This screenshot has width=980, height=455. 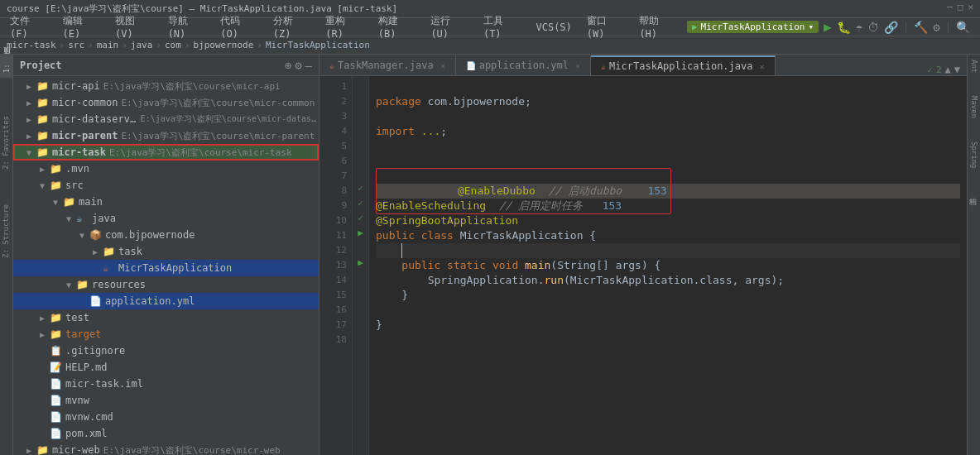 I want to click on tree-item-mvnw: ▶ 📄 mvnw, so click(x=166, y=400).